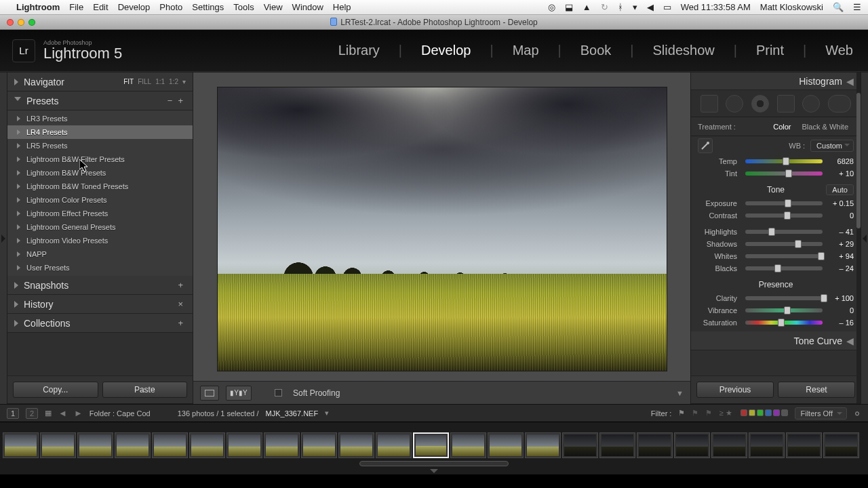 The image size is (868, 488). What do you see at coordinates (210, 393) in the screenshot?
I see `loupe-view-button` at bounding box center [210, 393].